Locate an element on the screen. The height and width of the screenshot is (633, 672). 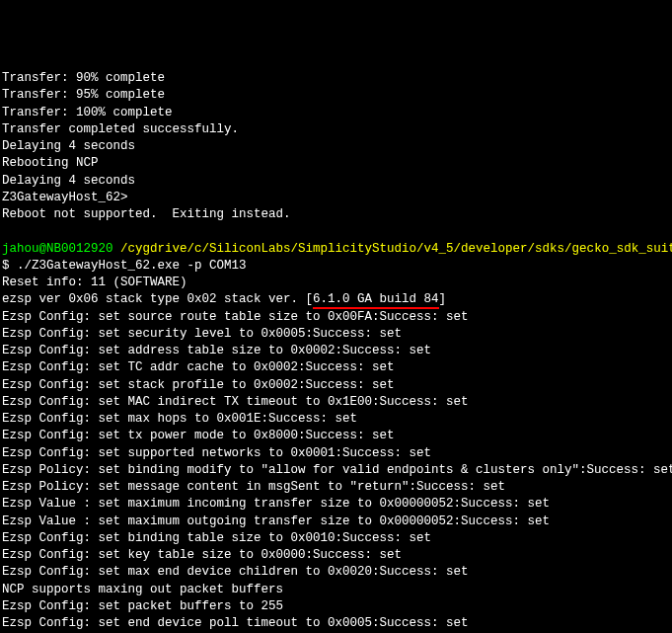
terminal-line: Ezsp Config: set max hops to 0x001E:Succ… is located at coordinates (336, 419).